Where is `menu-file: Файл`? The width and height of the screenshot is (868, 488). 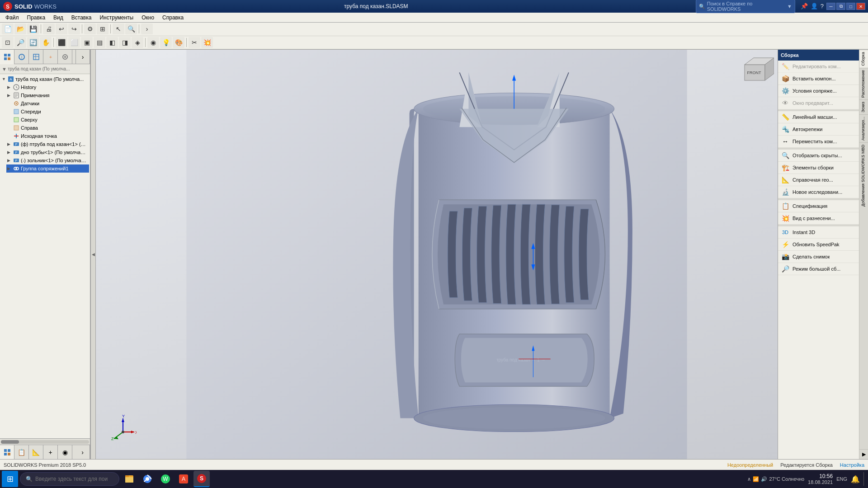 menu-file: Файл is located at coordinates (12, 18).